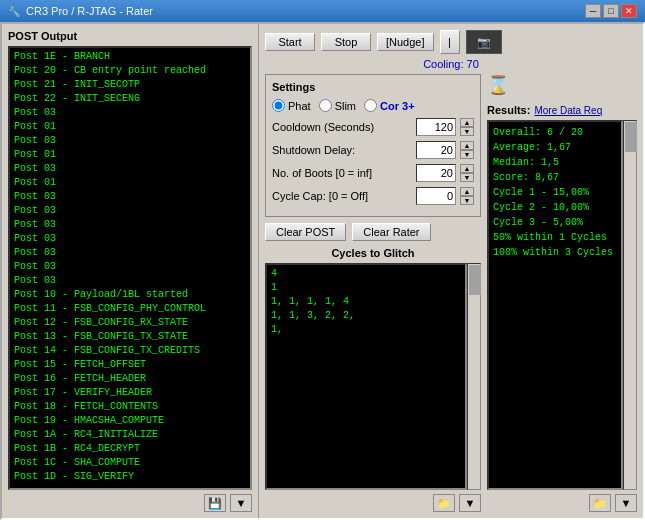  I want to click on shutdown-input, so click(436, 150).